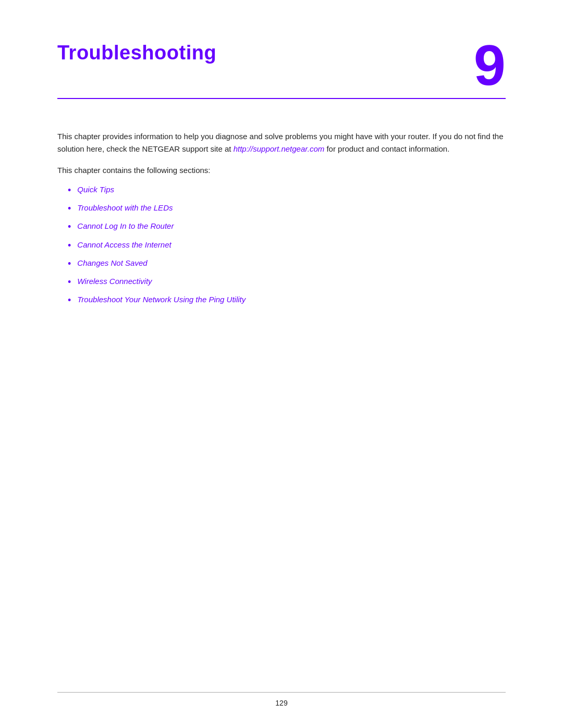  What do you see at coordinates (287, 245) in the screenshot?
I see `toc-list: • Quick Tips • Troubleshoot with the LED…` at bounding box center [287, 245].